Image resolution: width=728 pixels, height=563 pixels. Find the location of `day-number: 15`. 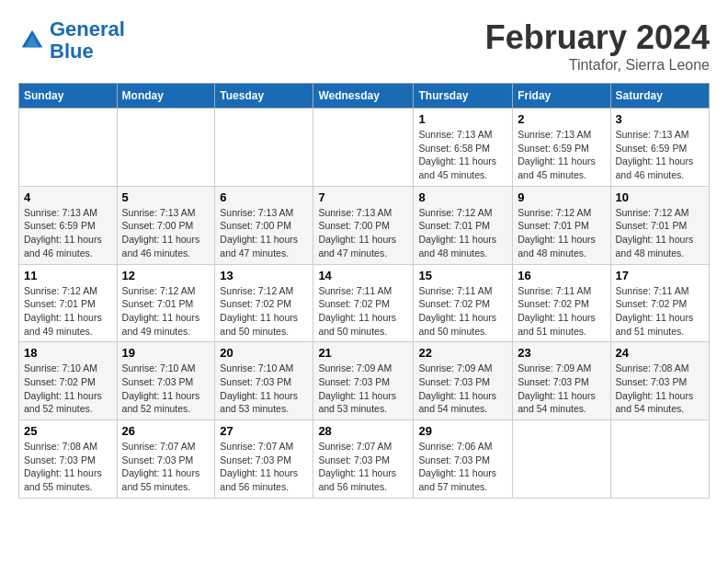

day-number: 15 is located at coordinates (463, 276).